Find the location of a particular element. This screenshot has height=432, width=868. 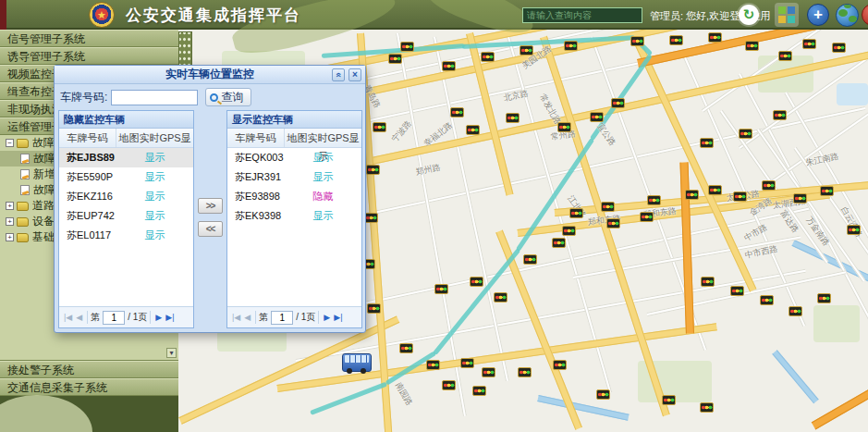

prev-page-icon: ◀ is located at coordinates (248, 317).